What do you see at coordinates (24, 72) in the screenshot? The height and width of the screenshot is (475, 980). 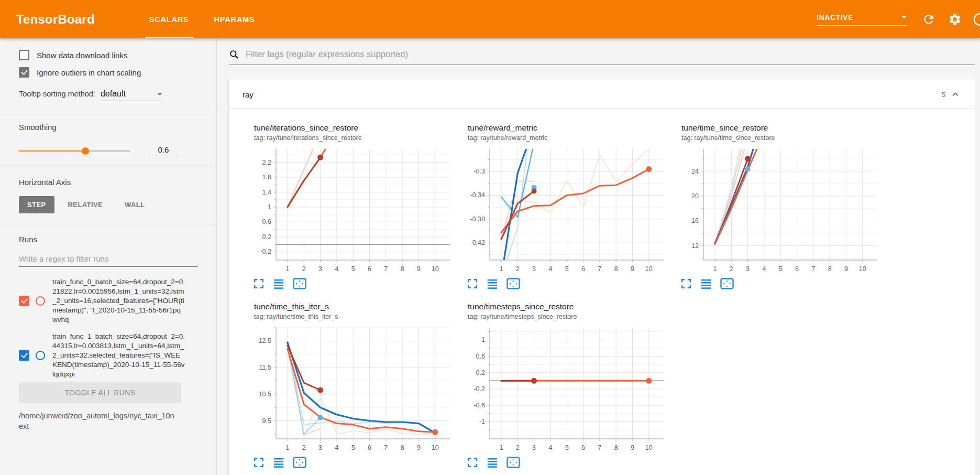 I see `ignore-outliers-checkbox` at bounding box center [24, 72].